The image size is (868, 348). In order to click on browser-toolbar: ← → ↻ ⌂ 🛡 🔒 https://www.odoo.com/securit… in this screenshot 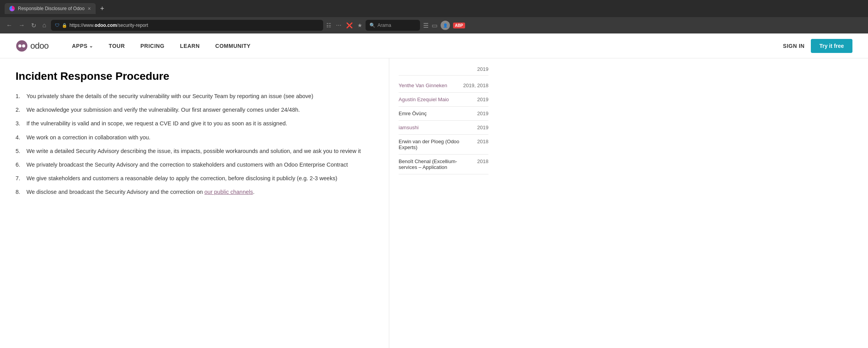, I will do `click(434, 25)`.